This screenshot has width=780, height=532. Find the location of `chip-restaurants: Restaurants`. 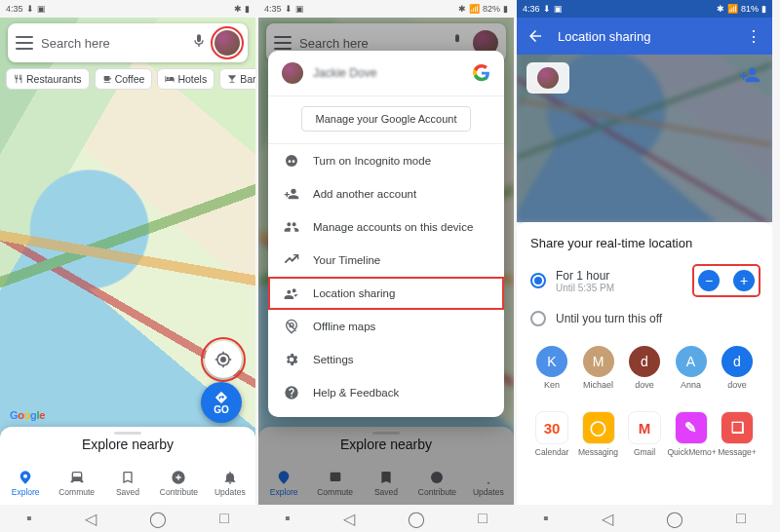

chip-restaurants: Restaurants is located at coordinates (48, 79).